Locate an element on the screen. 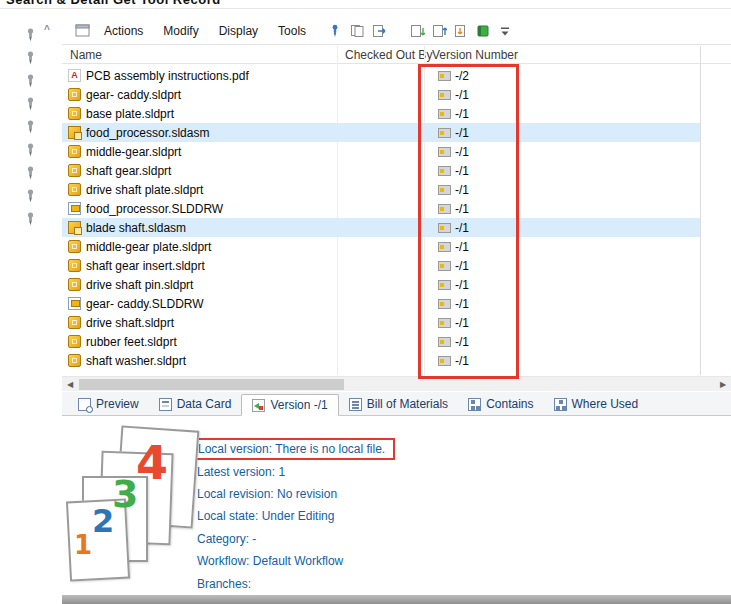 This screenshot has width=731, height=604. copy-tree-icon is located at coordinates (357, 31).